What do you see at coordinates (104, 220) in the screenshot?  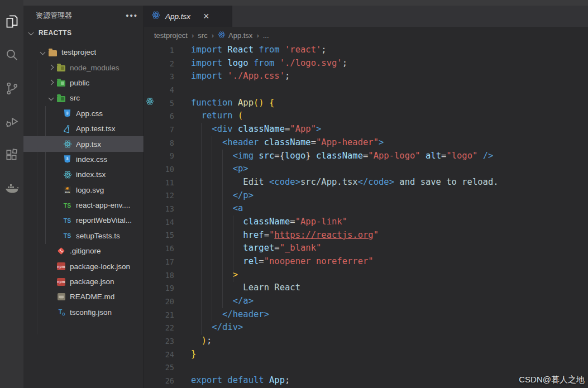 I see `tree-item-label: reportWebVital...` at bounding box center [104, 220].